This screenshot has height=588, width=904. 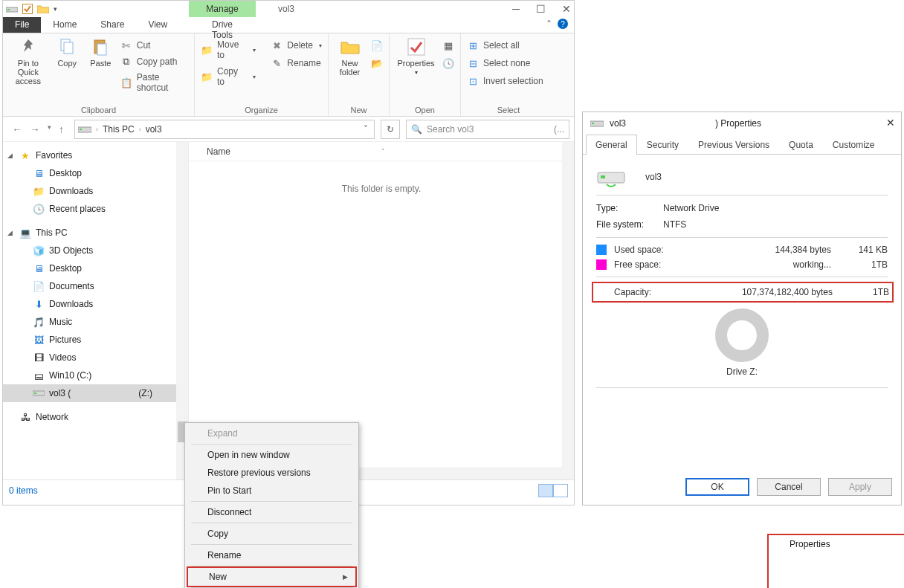 What do you see at coordinates (228, 50) in the screenshot?
I see `move-to-button: 📁Move to▾` at bounding box center [228, 50].